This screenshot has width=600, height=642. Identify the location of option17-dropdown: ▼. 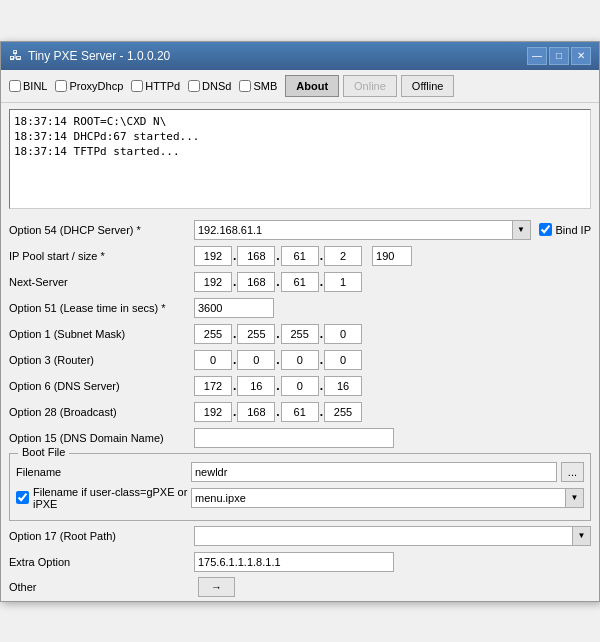
(392, 536).